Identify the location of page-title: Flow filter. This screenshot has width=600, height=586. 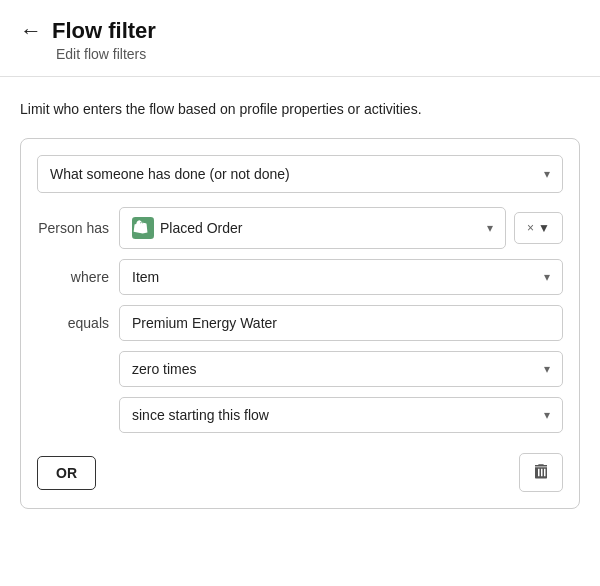
(104, 31).